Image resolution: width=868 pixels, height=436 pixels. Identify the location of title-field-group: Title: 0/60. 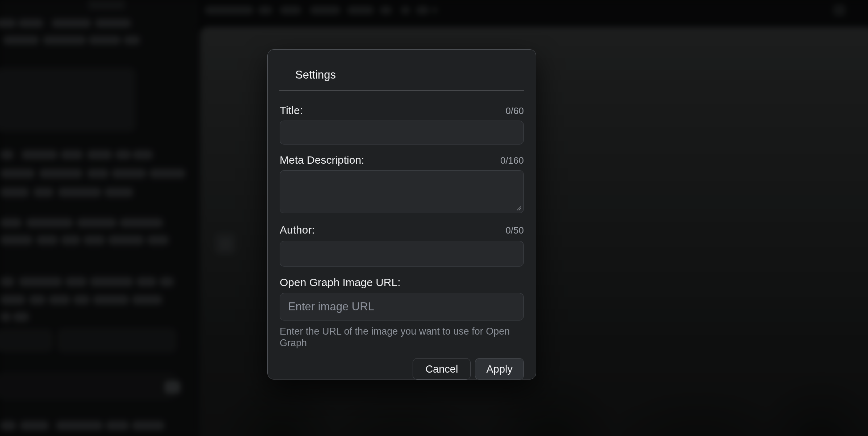
(402, 125).